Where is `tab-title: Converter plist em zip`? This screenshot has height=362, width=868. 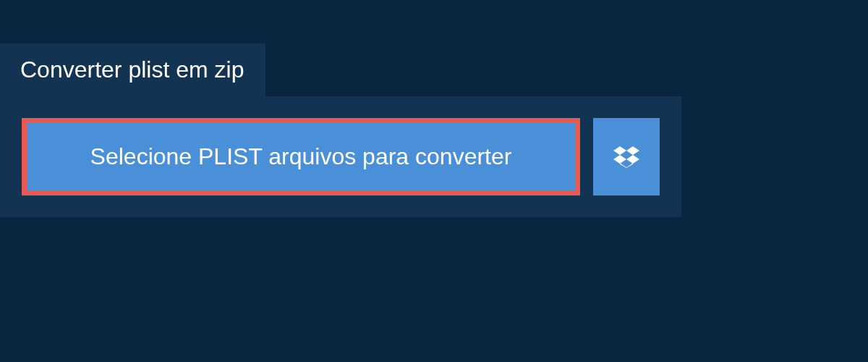 tab-title: Converter plist em zip is located at coordinates (132, 70).